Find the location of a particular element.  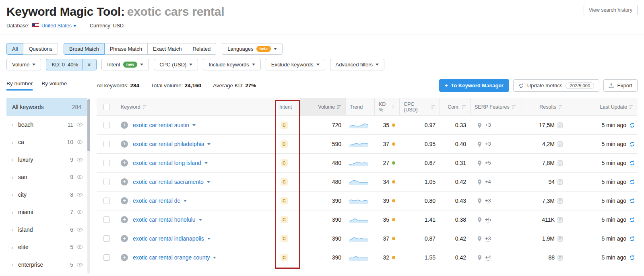

keyword-link: exotic car rental indianapolis is located at coordinates (168, 239).